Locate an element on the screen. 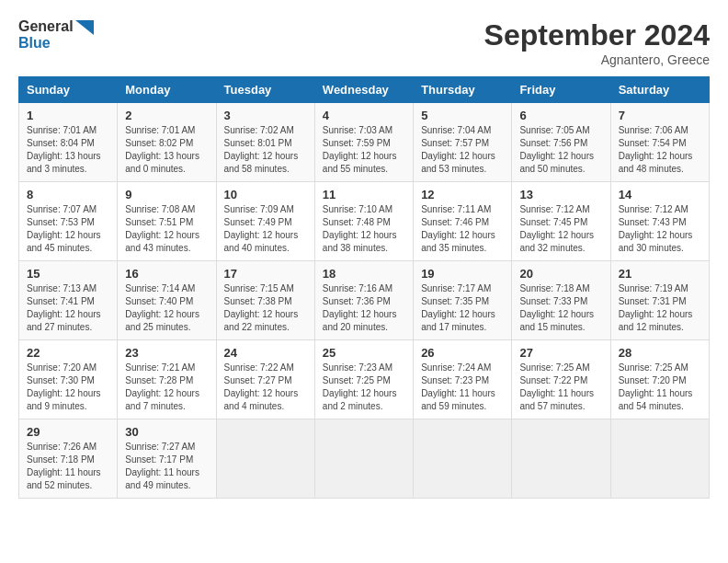 Image resolution: width=728 pixels, height=563 pixels. day-number: 30 is located at coordinates (166, 432).